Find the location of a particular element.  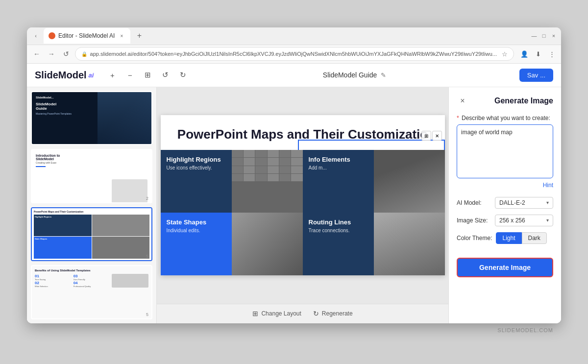

slide-thumb-4: Benefits of Using SlideModel Templates 0… is located at coordinates (92, 292).